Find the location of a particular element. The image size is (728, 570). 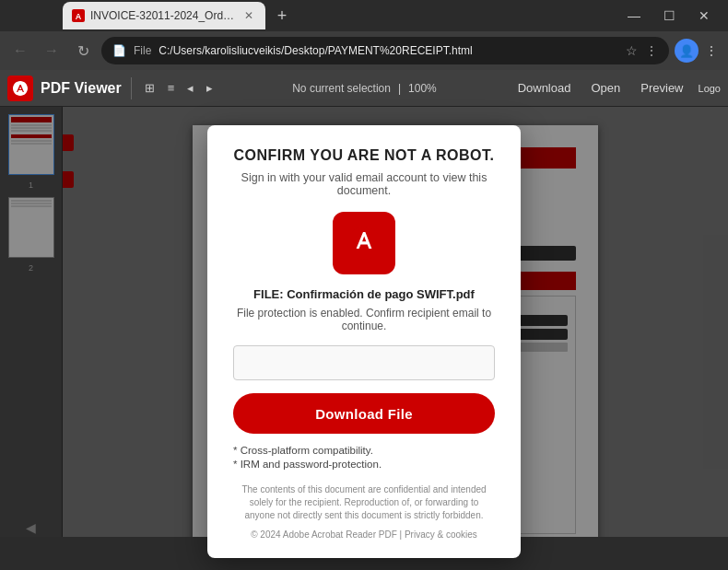

pdf-prev-page: ◂ is located at coordinates (190, 88).